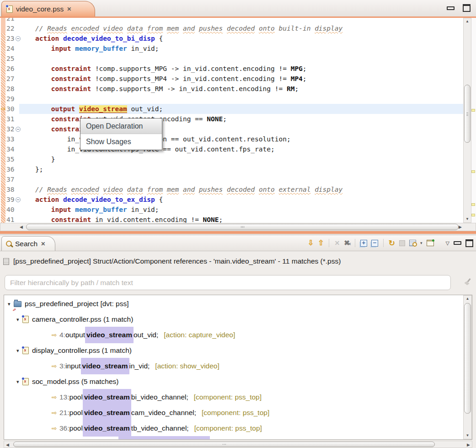 This screenshot has height=448, width=476. Describe the element at coordinates (241, 89) in the screenshot. I see `code-line: constraint !comp.supports_RM -> in_vid.c…` at that location.